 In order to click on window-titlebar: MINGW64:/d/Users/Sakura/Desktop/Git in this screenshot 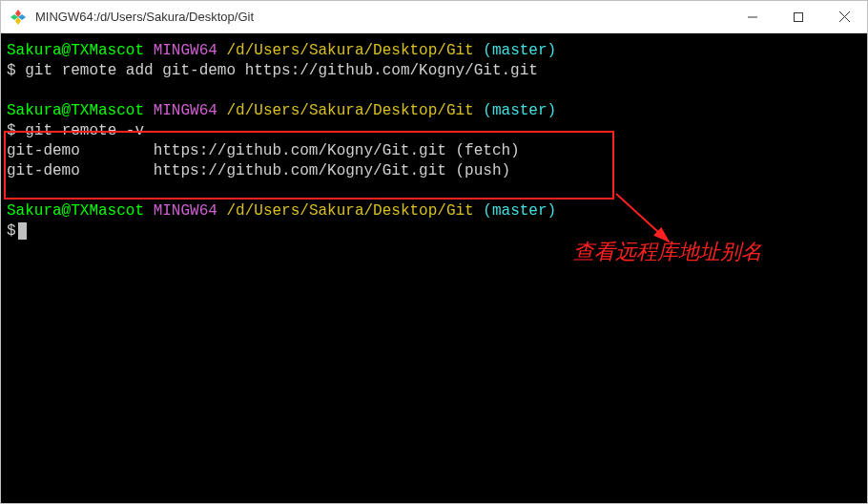, I will do `click(434, 17)`.